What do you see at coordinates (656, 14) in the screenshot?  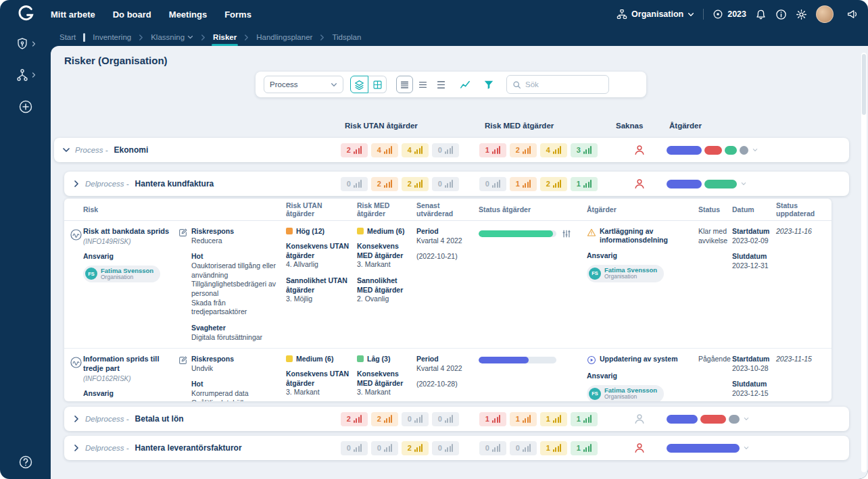 I see `organisation-selector: Organisation` at bounding box center [656, 14].